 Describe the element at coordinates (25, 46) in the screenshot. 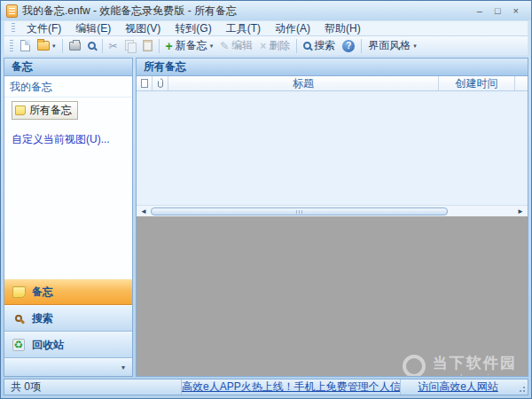

I see `new-file-icon` at that location.